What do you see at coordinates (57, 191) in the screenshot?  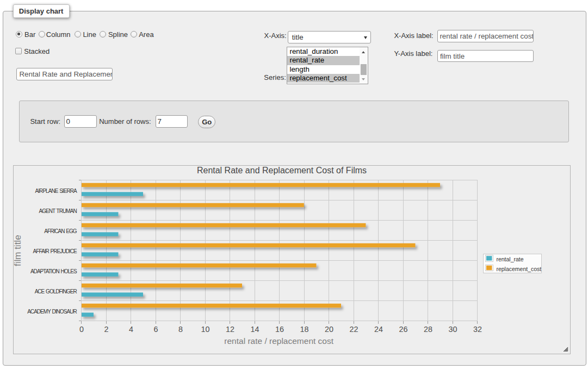 I see `svg-text: AIRPLANE SIERRA` at bounding box center [57, 191].